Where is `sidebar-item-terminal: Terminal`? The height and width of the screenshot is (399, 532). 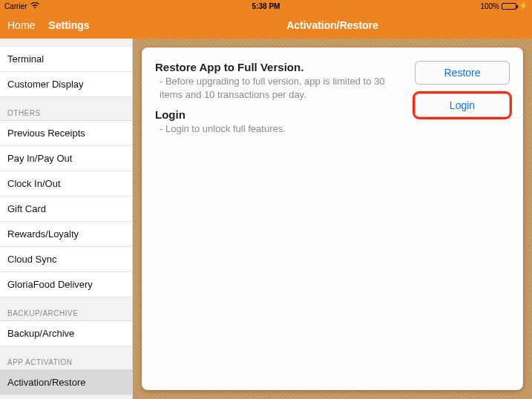 sidebar-item-terminal: Terminal is located at coordinates (66, 59).